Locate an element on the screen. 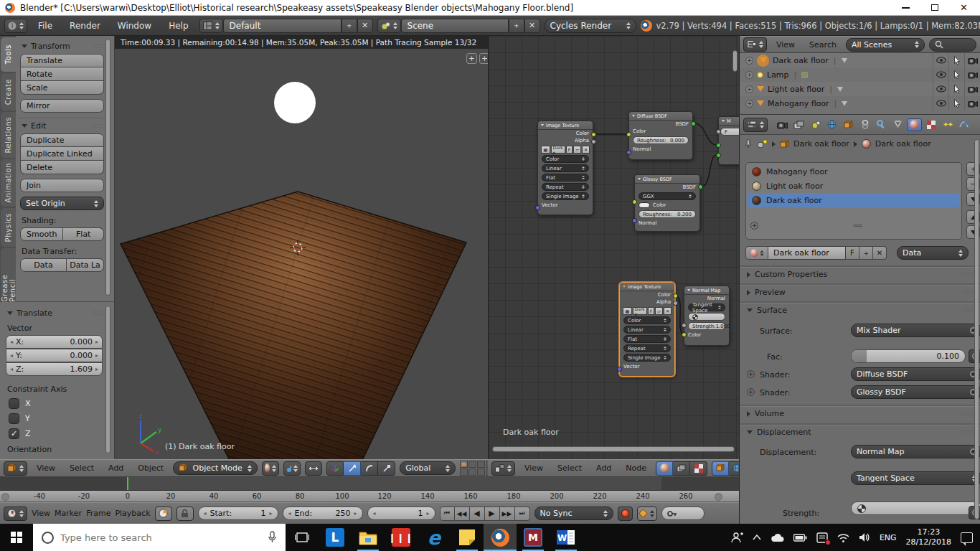  rotate-button: Rotate is located at coordinates (62, 75).